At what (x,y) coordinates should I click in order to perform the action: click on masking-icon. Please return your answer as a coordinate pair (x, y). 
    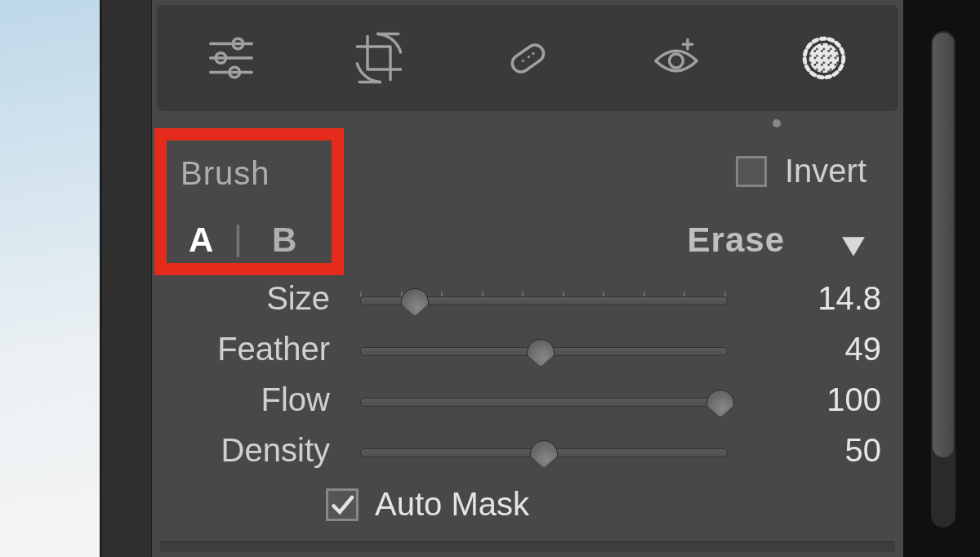
    Looking at the image, I should click on (824, 58).